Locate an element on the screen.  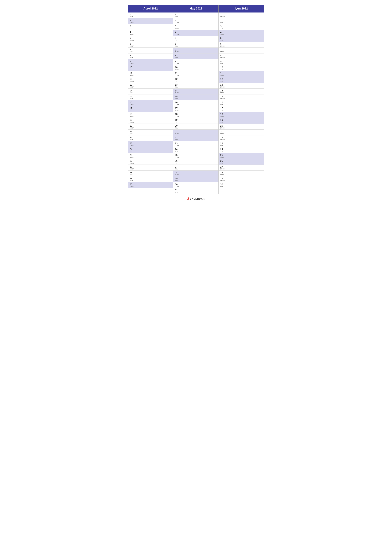
day-cell: 5YAK is located at coordinates (241, 39).